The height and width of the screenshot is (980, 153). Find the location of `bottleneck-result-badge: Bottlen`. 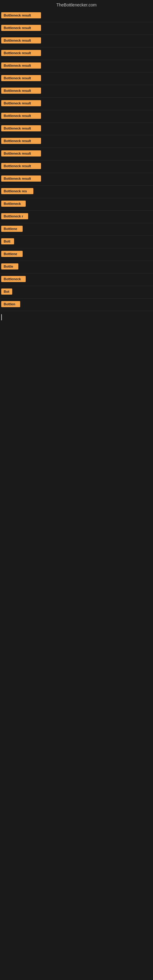

bottleneck-result-badge: Bottlen is located at coordinates (11, 304).